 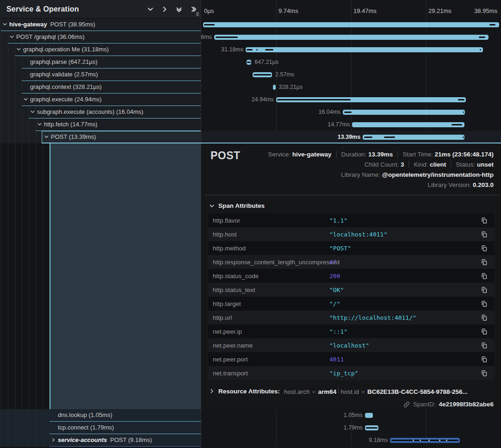 What do you see at coordinates (179, 9) in the screenshot?
I see `double-chevron-down-icon` at bounding box center [179, 9].